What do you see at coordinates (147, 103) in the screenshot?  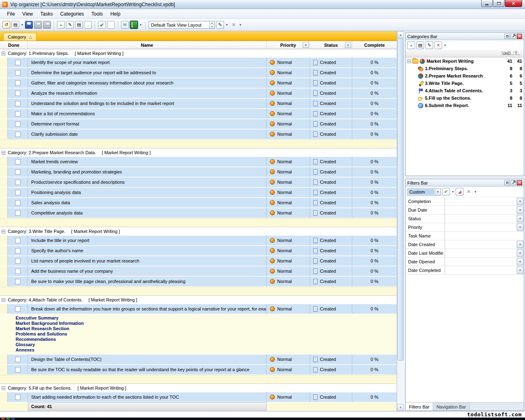 I see `task-name-cell: Understand the solution and findings to …` at bounding box center [147, 103].